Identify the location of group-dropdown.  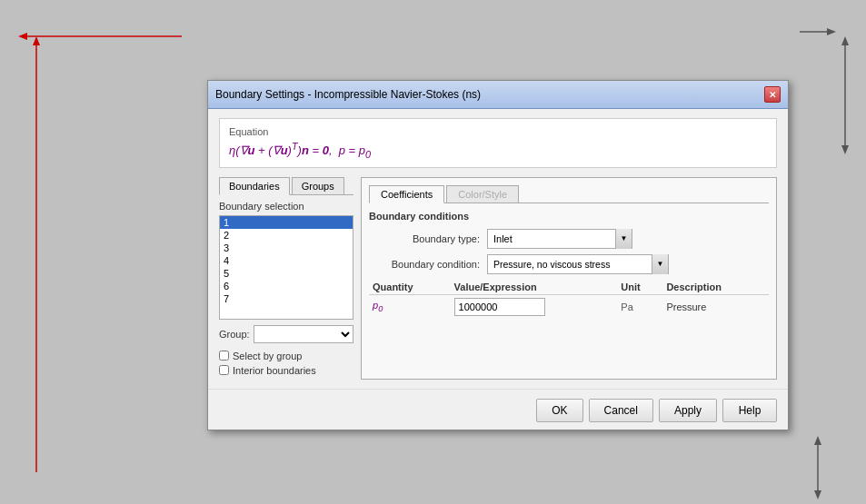
(304, 334).